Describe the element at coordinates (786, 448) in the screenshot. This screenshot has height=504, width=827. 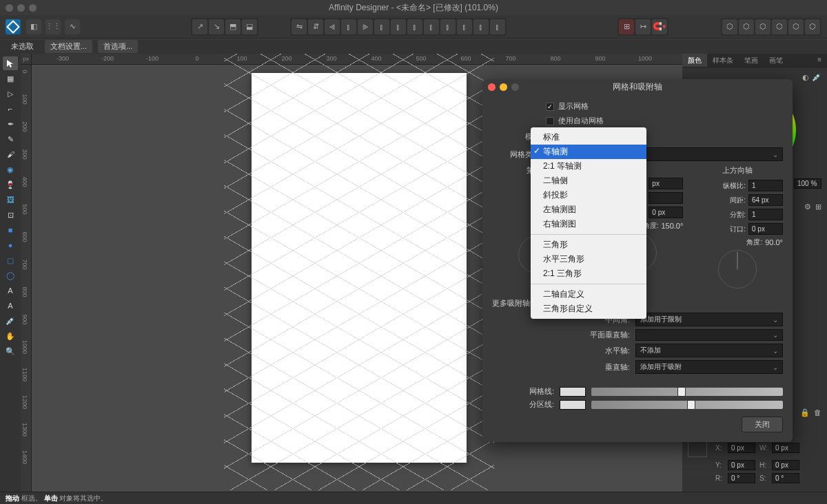
I see `transform-w-input` at that location.